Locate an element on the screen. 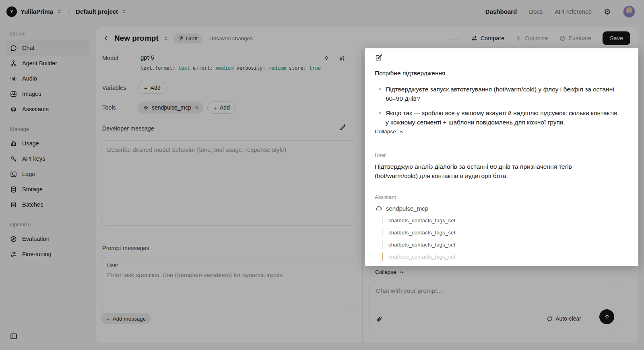 Image resolution: width=644 pixels, height=350 pixels. collapse-message-link: Collapse is located at coordinates (389, 131).